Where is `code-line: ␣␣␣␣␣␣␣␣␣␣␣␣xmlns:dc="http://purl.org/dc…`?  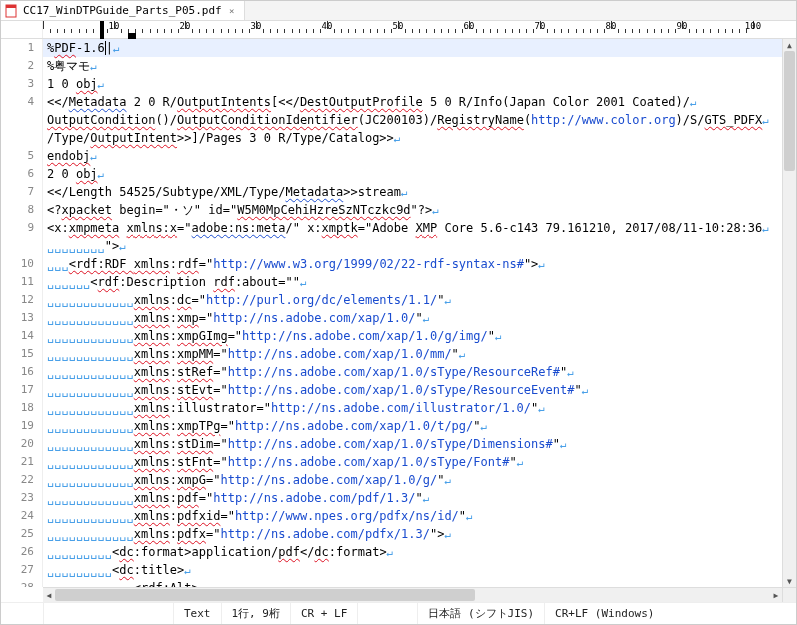
code-line: ␣␣␣␣␣␣␣␣␣␣␣␣xmlns:dc="http://purl.org/dc… is located at coordinates (412, 300).